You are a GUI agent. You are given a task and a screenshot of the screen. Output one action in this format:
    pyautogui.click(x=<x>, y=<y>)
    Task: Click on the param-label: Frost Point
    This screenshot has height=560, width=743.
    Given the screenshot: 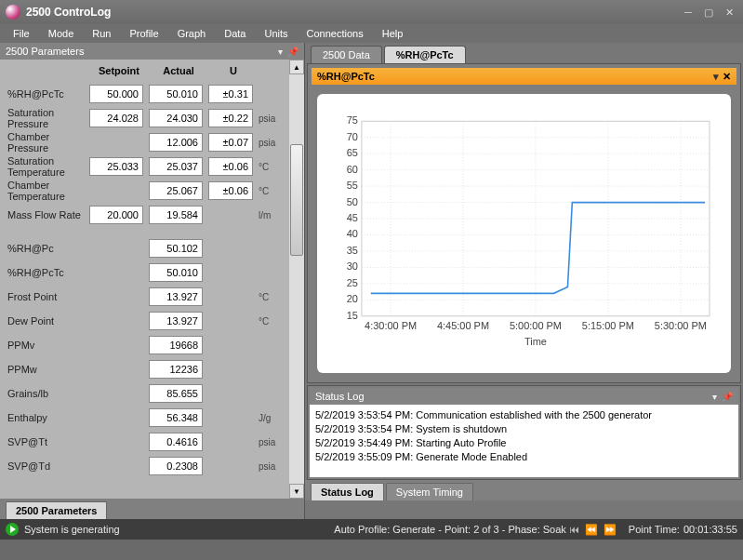 What is the action you would take?
    pyautogui.click(x=48, y=297)
    